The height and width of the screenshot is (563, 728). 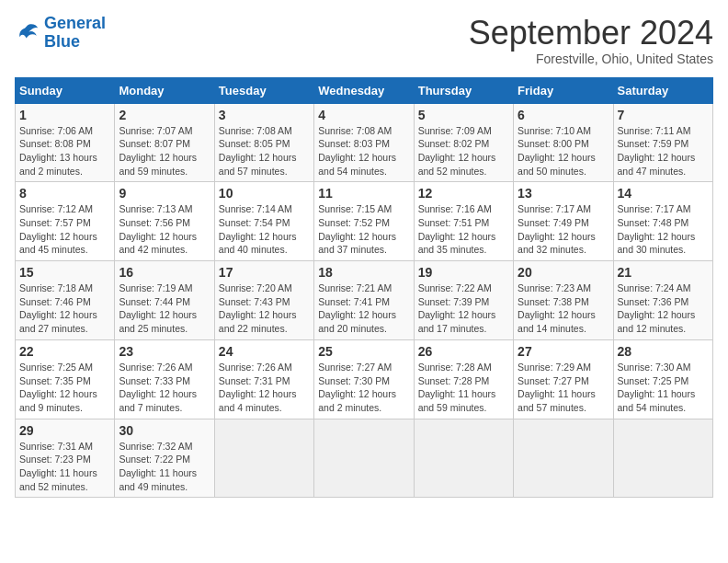 I want to click on calendar-cell: 23Sunrise: 7:26 AM Sunset: 7:33 PM Dayli…, so click(x=165, y=379).